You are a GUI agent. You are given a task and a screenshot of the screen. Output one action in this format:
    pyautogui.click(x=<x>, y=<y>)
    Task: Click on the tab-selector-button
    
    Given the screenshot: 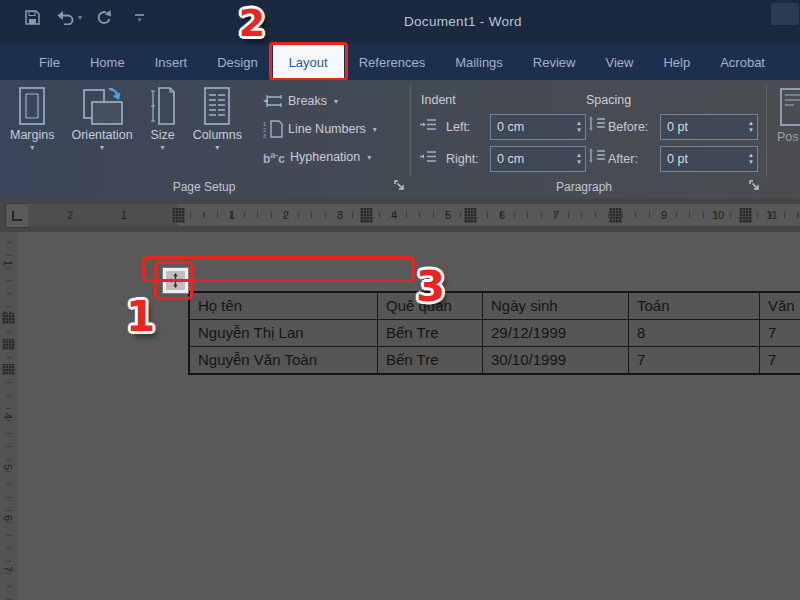 What is the action you would take?
    pyautogui.click(x=17, y=216)
    